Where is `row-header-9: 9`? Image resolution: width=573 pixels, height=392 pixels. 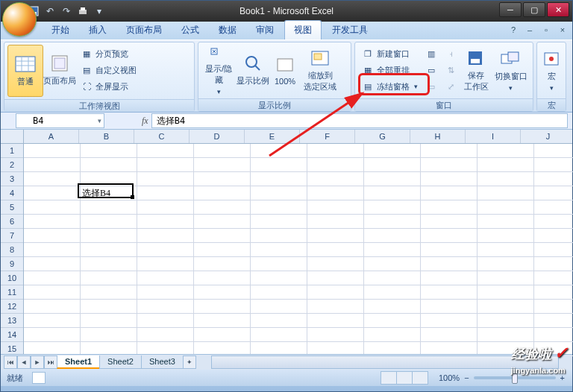
row-header-9: 9 is located at coordinates (12, 264).